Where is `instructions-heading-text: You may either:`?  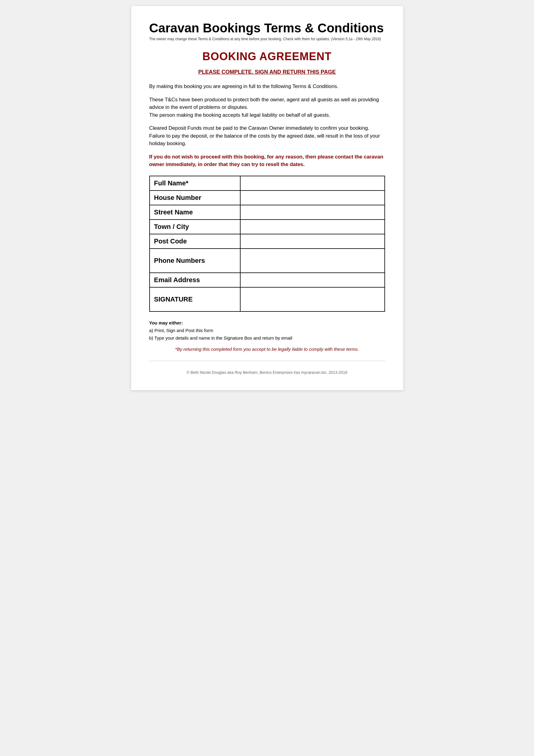 instructions-heading-text: You may either: is located at coordinates (166, 323).